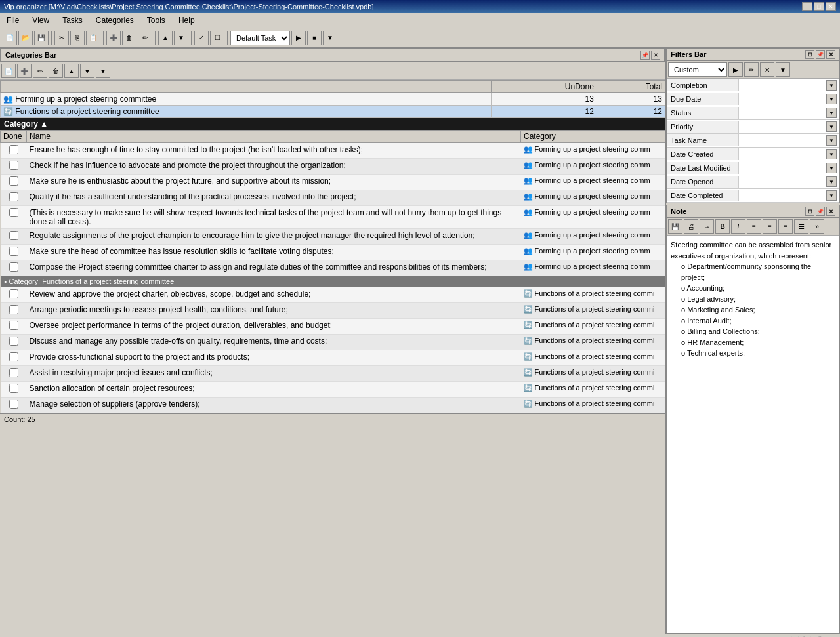 This screenshot has width=840, height=637. What do you see at coordinates (656, 55) in the screenshot?
I see `close-panel-btn: ✕` at bounding box center [656, 55].